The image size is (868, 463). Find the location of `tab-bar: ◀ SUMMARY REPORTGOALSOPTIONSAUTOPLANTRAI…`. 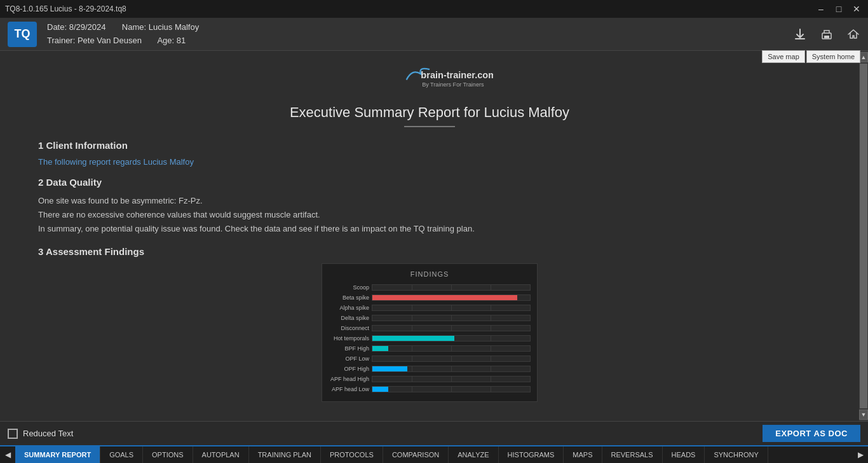

tab-bar: ◀ SUMMARY REPORTGOALSOPTIONSAUTOPLANTRAI… is located at coordinates (434, 454).